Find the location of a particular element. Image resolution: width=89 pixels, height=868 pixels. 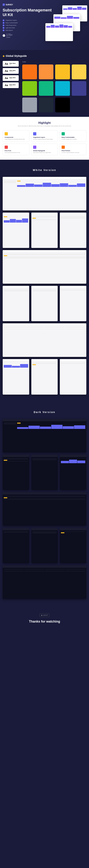

card-title: Components is located at coordinates (16, 137).